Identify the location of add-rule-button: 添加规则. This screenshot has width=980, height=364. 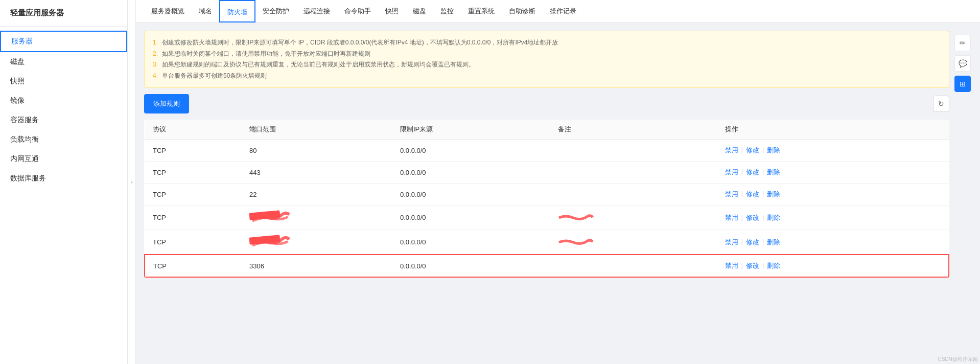
(167, 104).